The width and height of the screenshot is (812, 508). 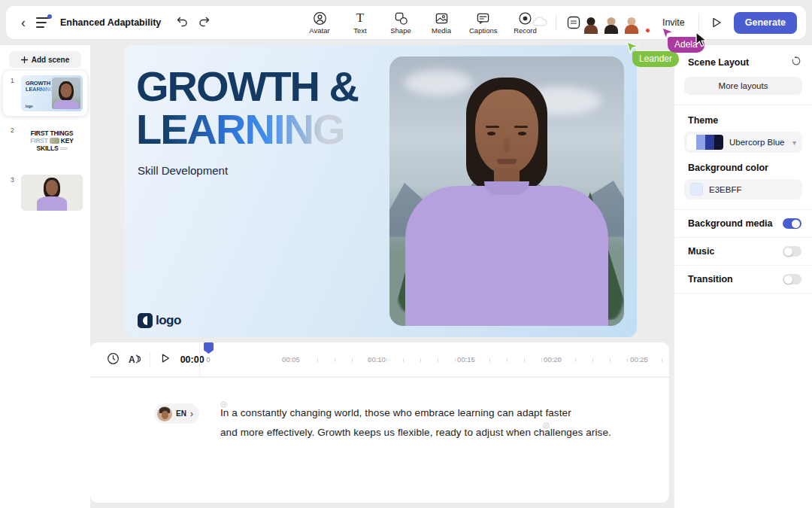 What do you see at coordinates (423, 23) in the screenshot?
I see `insert-toolbar: Avatar T Text Shape Media Captions Recor…` at bounding box center [423, 23].